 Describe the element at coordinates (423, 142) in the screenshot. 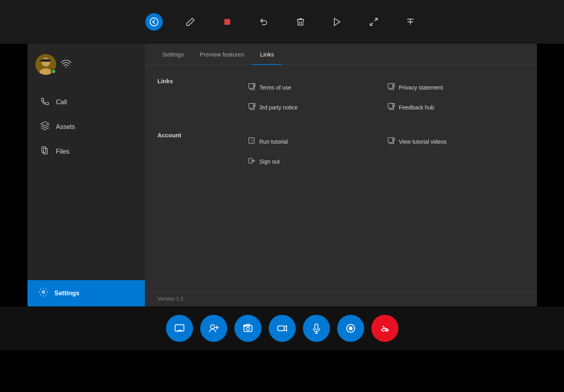

I see `view-tutorial-text: View tutorial videos` at that location.